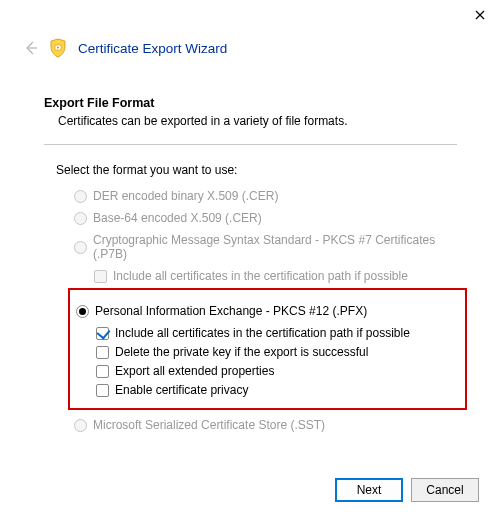  What do you see at coordinates (58, 48) in the screenshot?
I see `certificate-shield-icon` at bounding box center [58, 48].